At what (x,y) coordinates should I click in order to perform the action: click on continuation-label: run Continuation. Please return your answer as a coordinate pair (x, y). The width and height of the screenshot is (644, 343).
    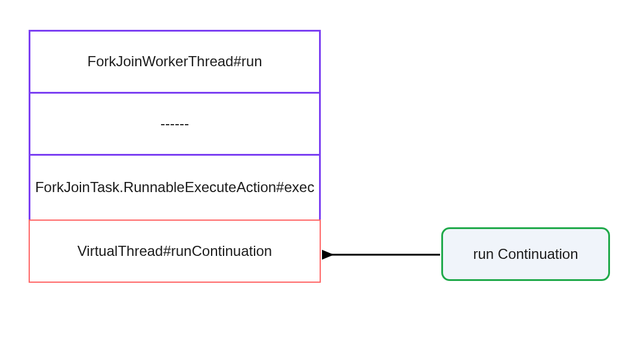
    Looking at the image, I should click on (525, 254).